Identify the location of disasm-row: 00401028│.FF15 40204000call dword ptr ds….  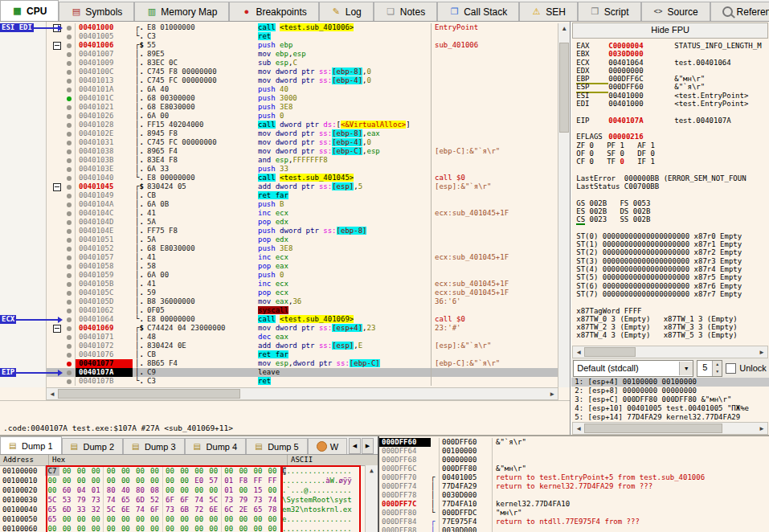
(284, 125).